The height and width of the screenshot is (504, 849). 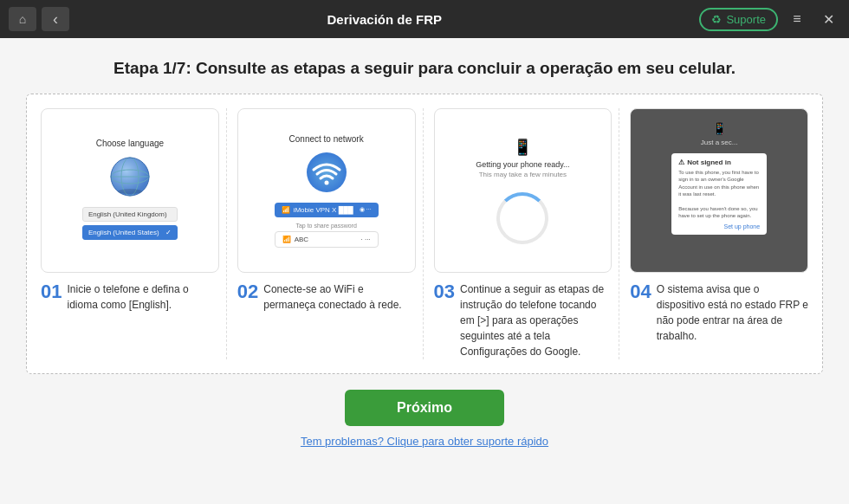 What do you see at coordinates (385, 19) in the screenshot?
I see `titlebar-title: Derivación de FRP` at bounding box center [385, 19].